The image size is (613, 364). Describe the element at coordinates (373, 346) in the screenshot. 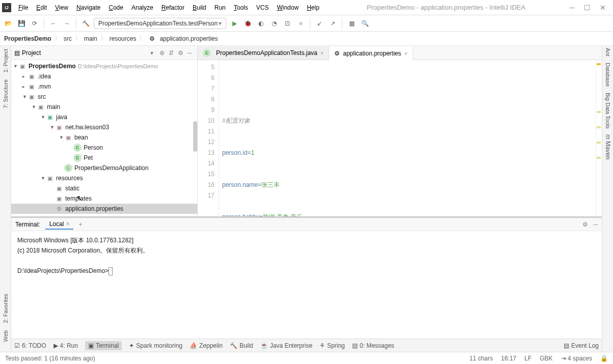

I see `bt-messages: ▤ 0: Messages` at that location.